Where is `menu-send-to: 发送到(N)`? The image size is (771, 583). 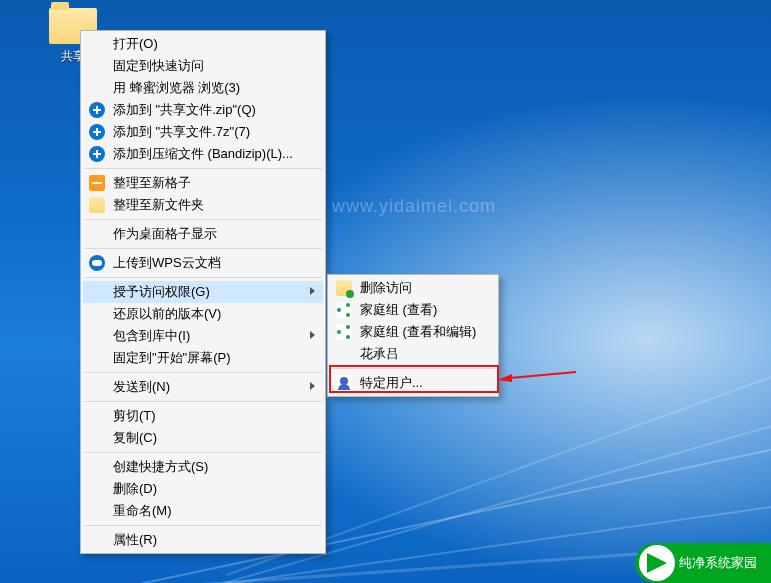
menu-send-to: 发送到(N) is located at coordinates (203, 387).